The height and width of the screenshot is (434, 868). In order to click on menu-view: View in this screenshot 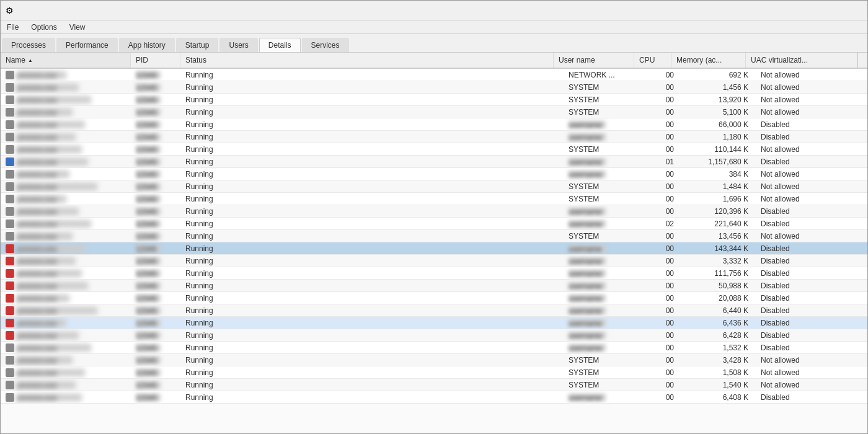, I will do `click(78, 27)`.